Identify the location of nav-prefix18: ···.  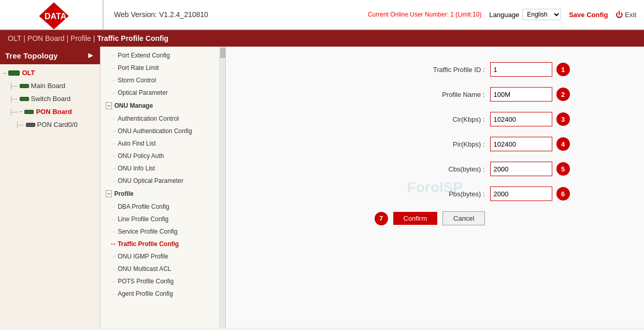
(113, 294).